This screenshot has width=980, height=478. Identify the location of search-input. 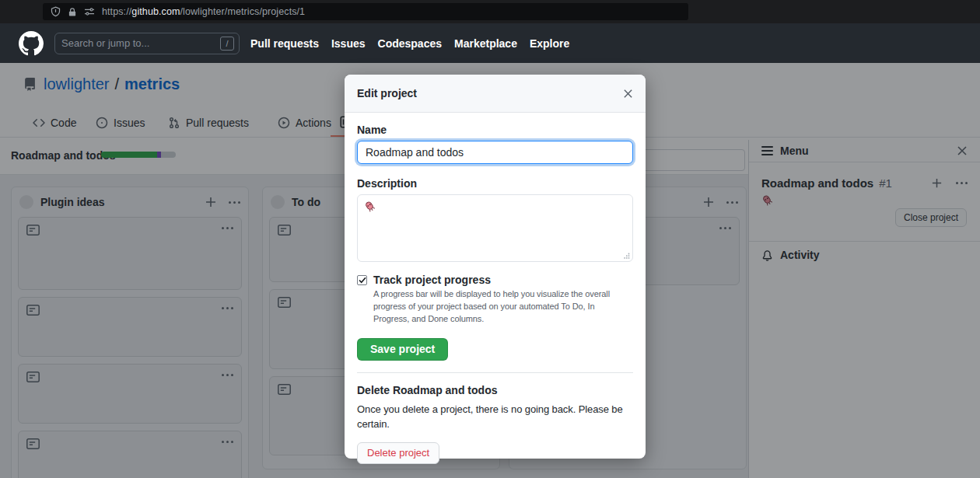
(141, 44).